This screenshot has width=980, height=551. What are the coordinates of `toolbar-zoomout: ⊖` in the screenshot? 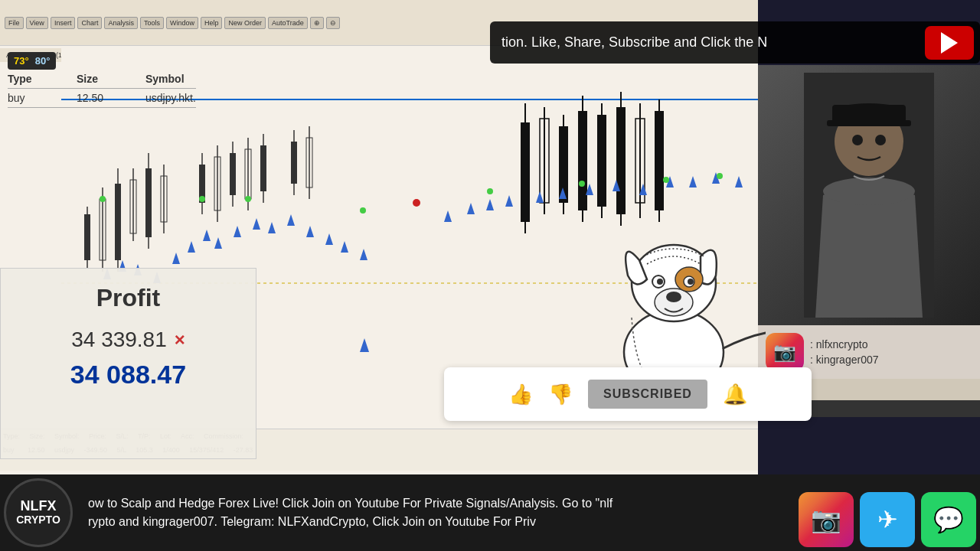 It's located at (333, 23).